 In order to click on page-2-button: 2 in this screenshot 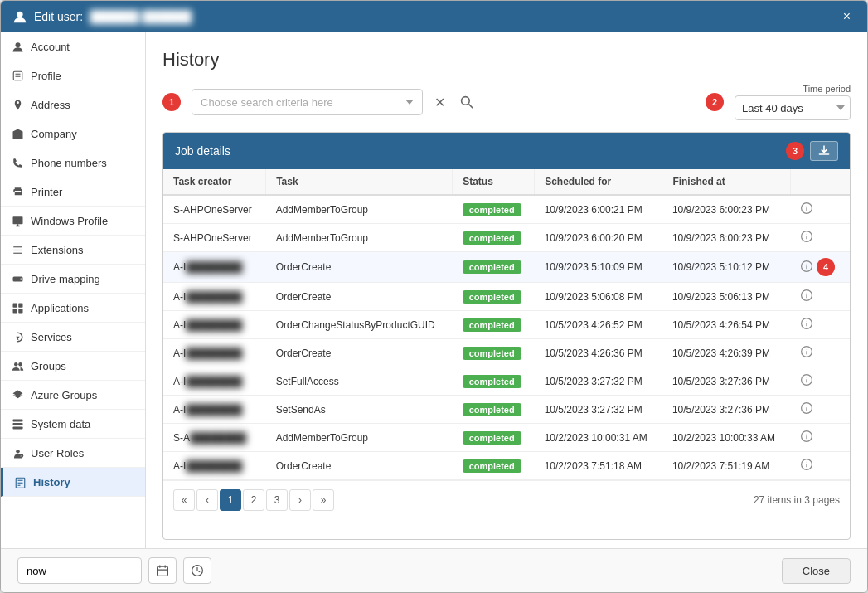, I will do `click(254, 500)`.